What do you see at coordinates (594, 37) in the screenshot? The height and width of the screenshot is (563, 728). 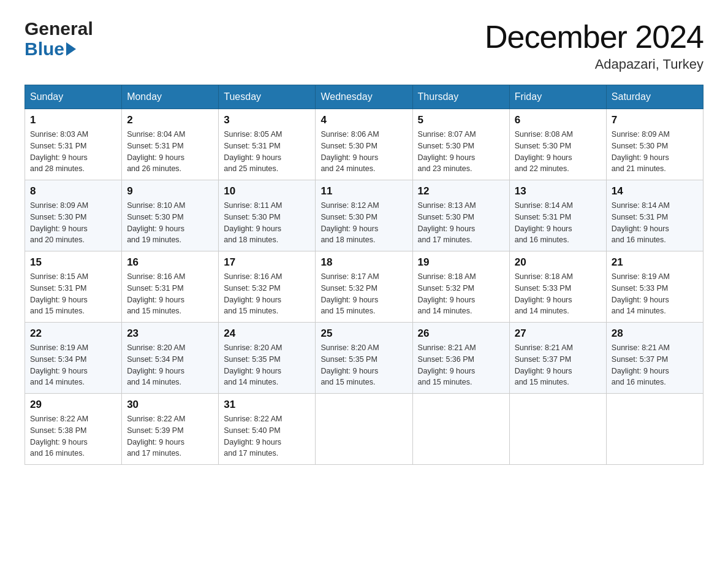 I see `month-title: December 2024` at bounding box center [594, 37].